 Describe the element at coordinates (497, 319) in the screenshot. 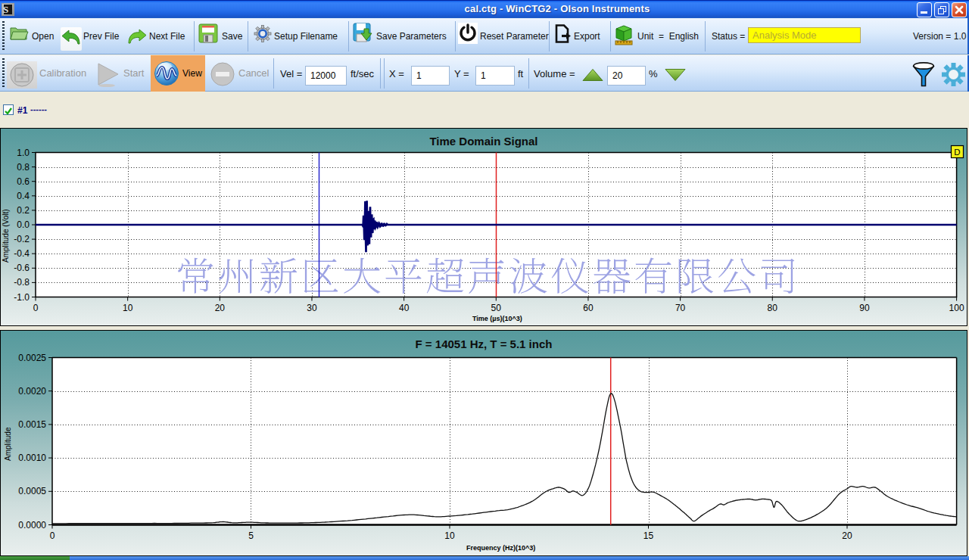

I see `svg-text: Time (µs)(10^3)` at that location.